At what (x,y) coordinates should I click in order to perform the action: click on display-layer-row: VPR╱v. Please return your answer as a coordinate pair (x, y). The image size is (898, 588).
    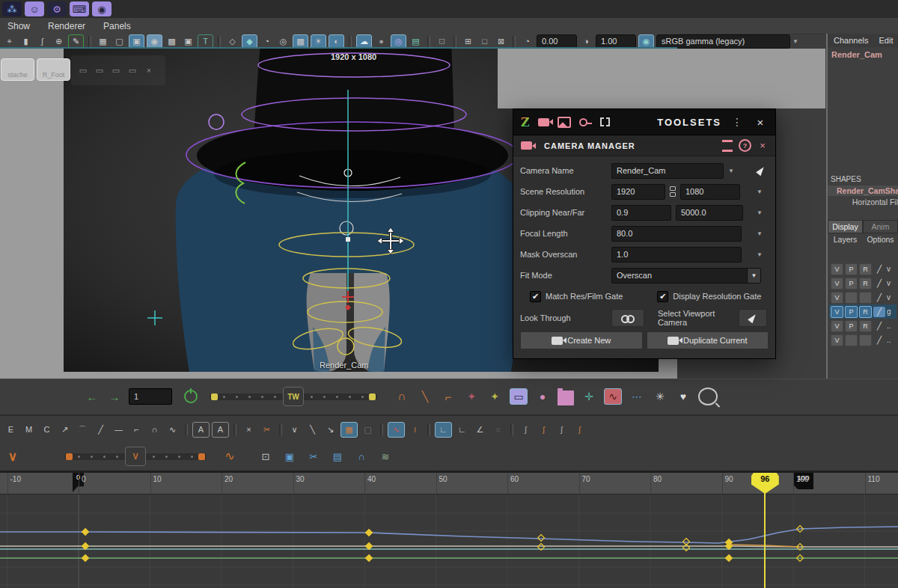
    Looking at the image, I should click on (863, 269).